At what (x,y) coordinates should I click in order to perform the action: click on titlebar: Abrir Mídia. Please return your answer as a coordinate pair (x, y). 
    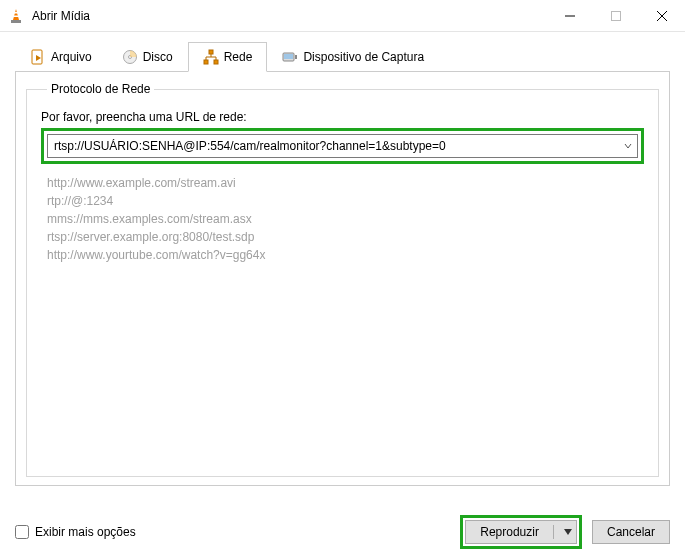
    Looking at the image, I should click on (342, 16).